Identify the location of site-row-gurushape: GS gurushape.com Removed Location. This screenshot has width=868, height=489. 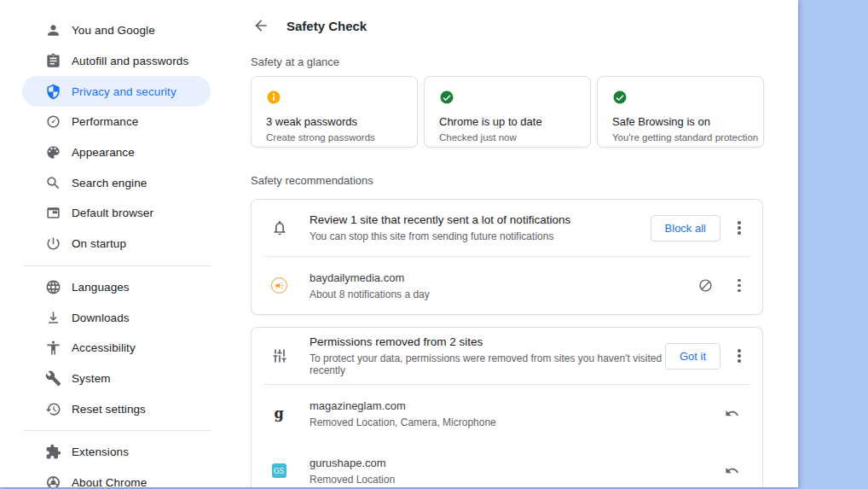
(506, 464).